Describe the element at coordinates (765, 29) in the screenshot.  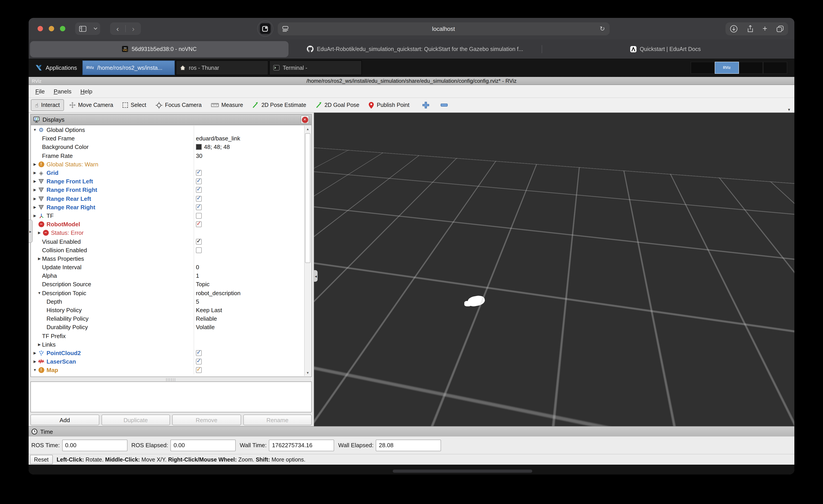
I see `new-tab-icon: +` at that location.